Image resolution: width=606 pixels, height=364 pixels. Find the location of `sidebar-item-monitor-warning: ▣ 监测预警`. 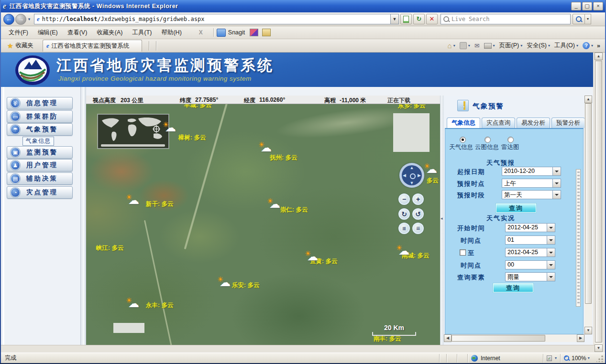

sidebar-item-monitor-warning: ▣ 监测预警 is located at coordinates (40, 152).